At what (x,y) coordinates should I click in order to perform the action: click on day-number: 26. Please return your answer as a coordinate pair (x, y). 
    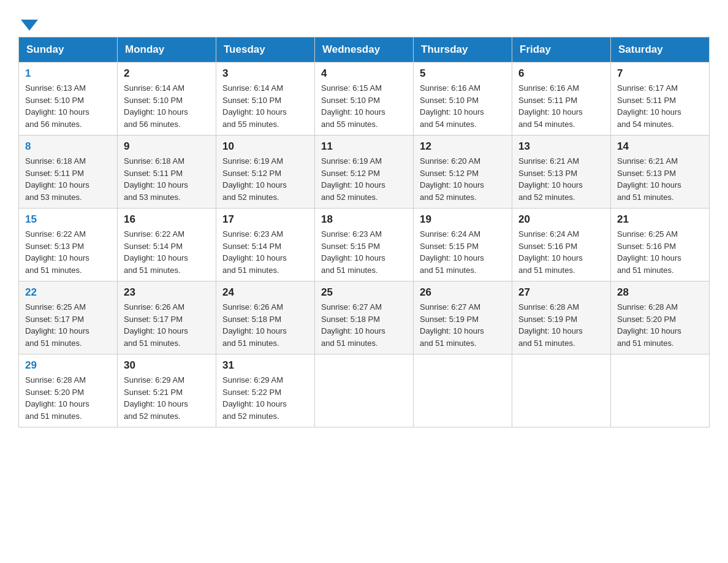
    Looking at the image, I should click on (463, 293).